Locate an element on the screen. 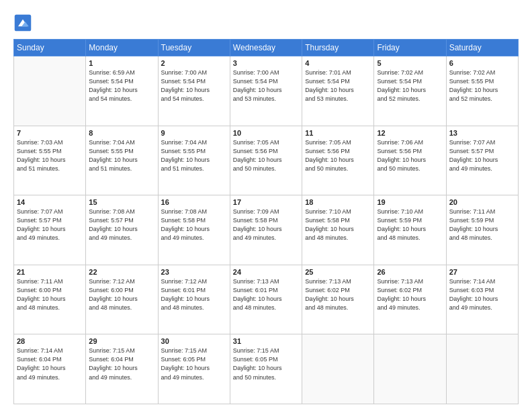 The width and height of the screenshot is (532, 411). day-cell: 29Sunrise: 7:15 AMSunset: 6:04 PMDayligh… is located at coordinates (122, 369).